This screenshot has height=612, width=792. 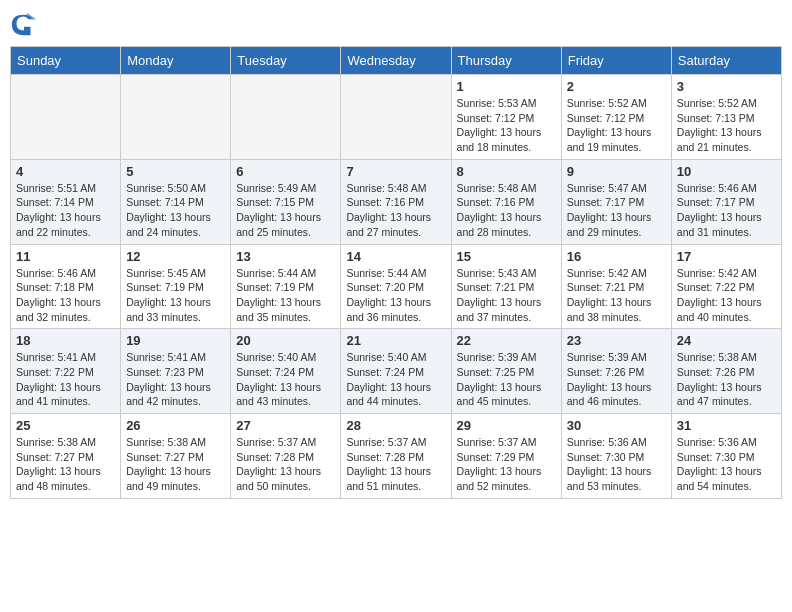 What do you see at coordinates (396, 202) in the screenshot?
I see `week-row-2: 4Sunrise: 5:51 AM Sunset: 7:14 PM Daylig…` at bounding box center [396, 202].